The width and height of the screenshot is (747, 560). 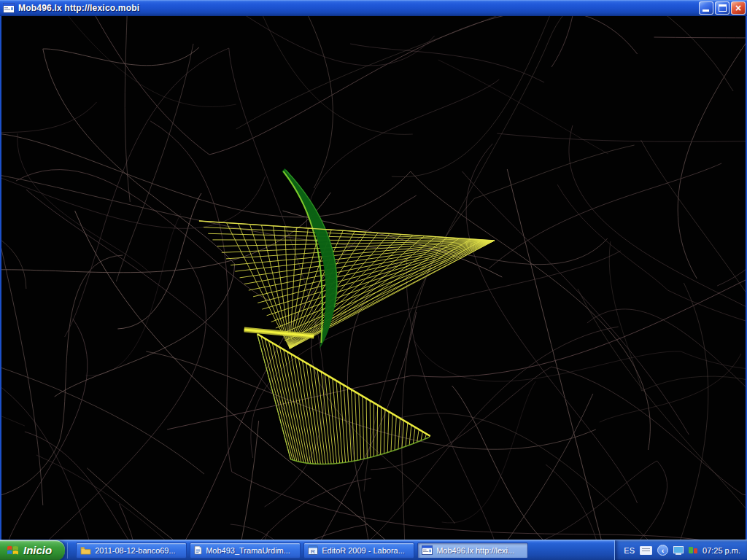 What do you see at coordinates (374, 550) in the screenshot?
I see `taskbar: Inicio 2011-08-12-banco69... Mob493_Tram…` at bounding box center [374, 550].